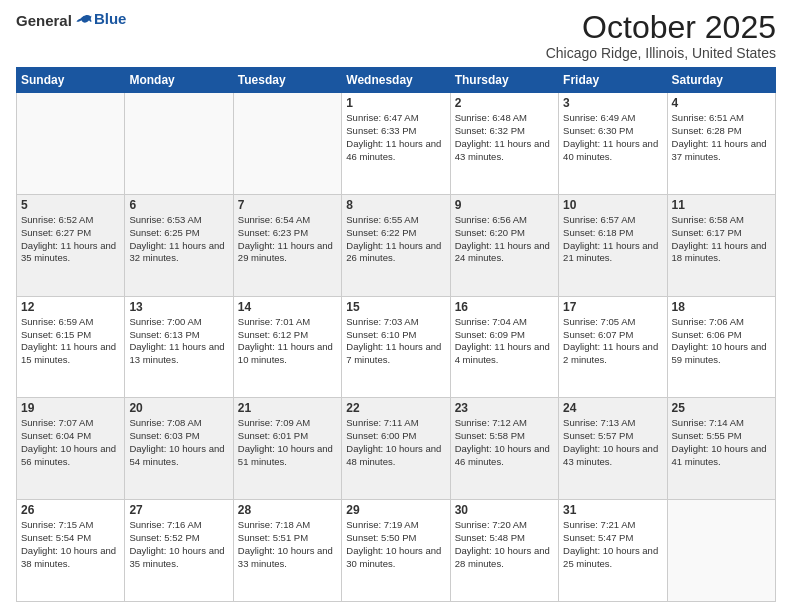 The height and width of the screenshot is (612, 792). I want to click on day-cell: 22Sunrise: 7:11 AM Sunset: 6:00 PM Dayli…, so click(396, 449).